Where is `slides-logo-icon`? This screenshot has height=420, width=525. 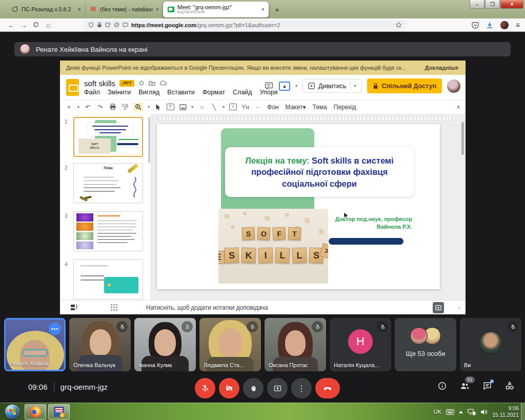 slides-logo-icon is located at coordinates (73, 87).